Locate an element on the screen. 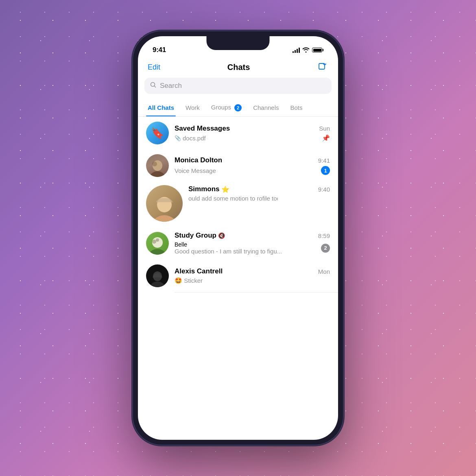 This screenshot has height=476, width=476. tab-channels: Channels is located at coordinates (266, 108).